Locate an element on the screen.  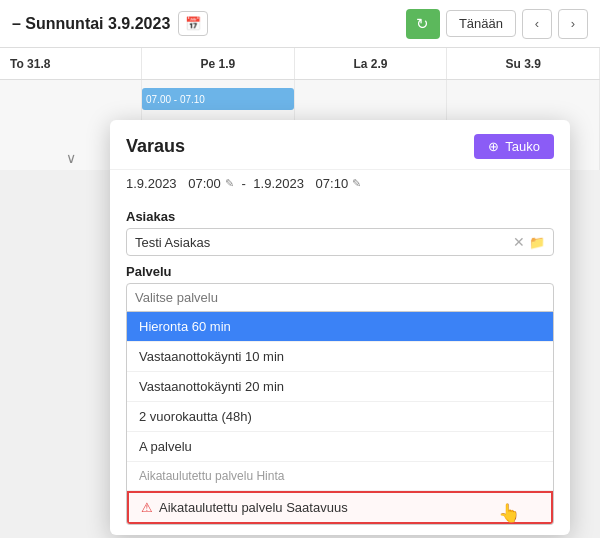
chevron-right-icon: › is located at coordinates (573, 24).